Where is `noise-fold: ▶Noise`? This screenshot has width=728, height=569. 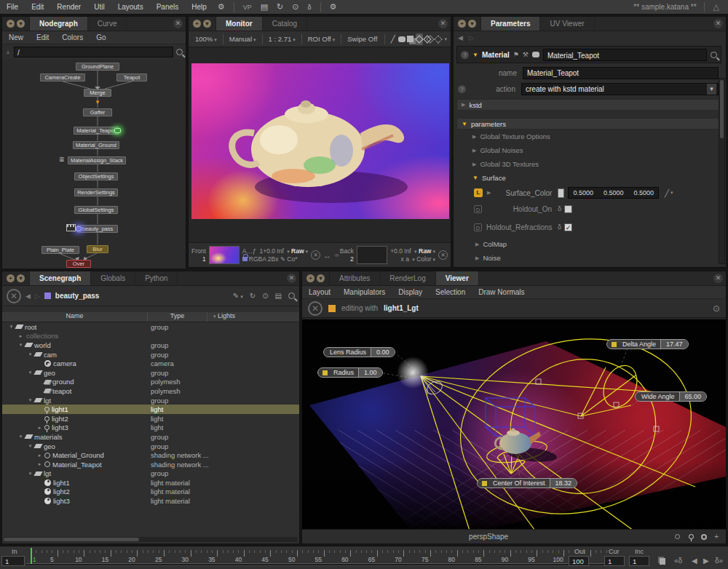 noise-fold: ▶Noise is located at coordinates (590, 258).